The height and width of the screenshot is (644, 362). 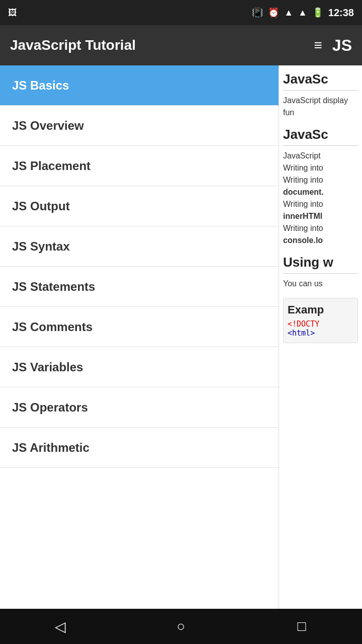 What do you see at coordinates (181, 626) in the screenshot?
I see `home-button: ○` at bounding box center [181, 626].